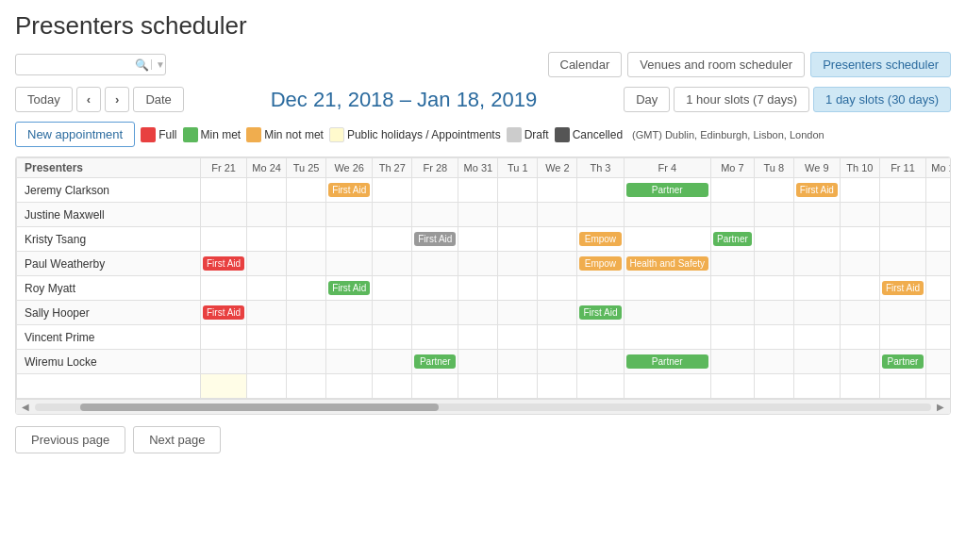 The width and height of the screenshot is (966, 560). What do you see at coordinates (882, 100) in the screenshot?
I see `day-slots-button: 1 day slots (30 days)` at bounding box center [882, 100].